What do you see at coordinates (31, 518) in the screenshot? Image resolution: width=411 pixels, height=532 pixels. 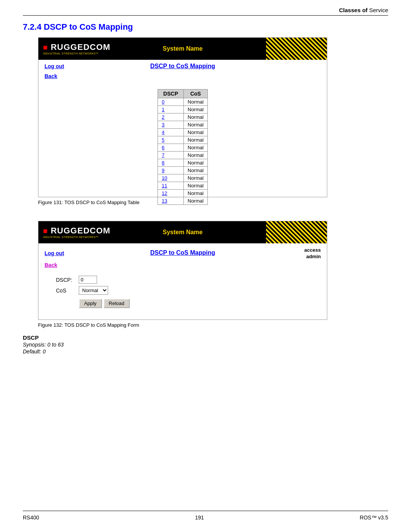 I see `footer-left: RS400` at bounding box center [31, 518].